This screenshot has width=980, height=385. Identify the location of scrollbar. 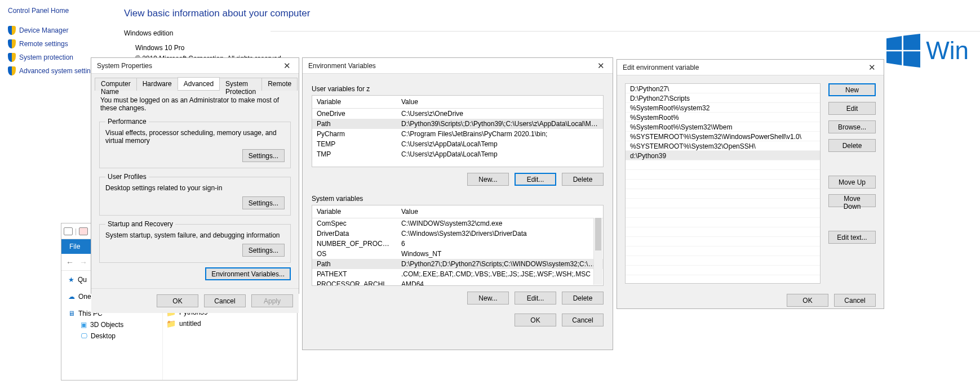
(598, 251).